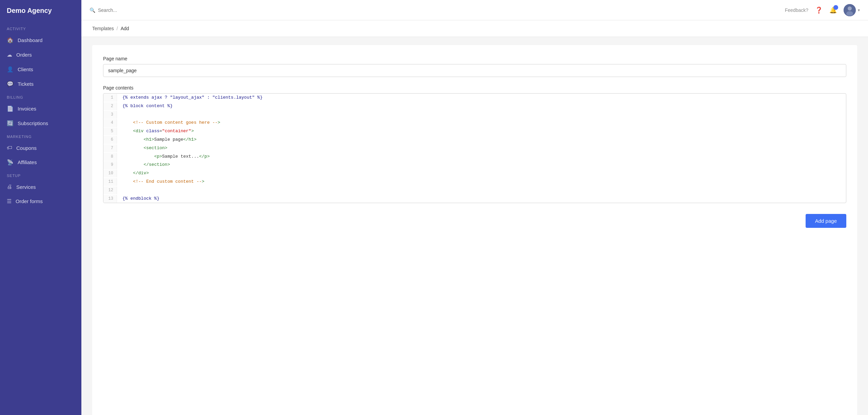 The width and height of the screenshot is (868, 415). I want to click on sidebar-item-label-services: Services, so click(26, 187).